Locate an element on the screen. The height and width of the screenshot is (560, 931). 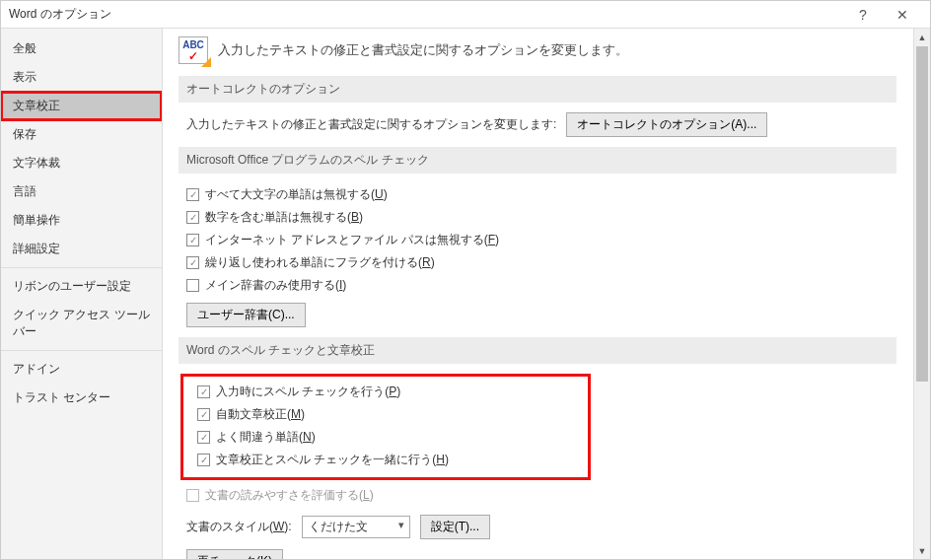
window-title: Word のオプション is located at coordinates (426, 14).